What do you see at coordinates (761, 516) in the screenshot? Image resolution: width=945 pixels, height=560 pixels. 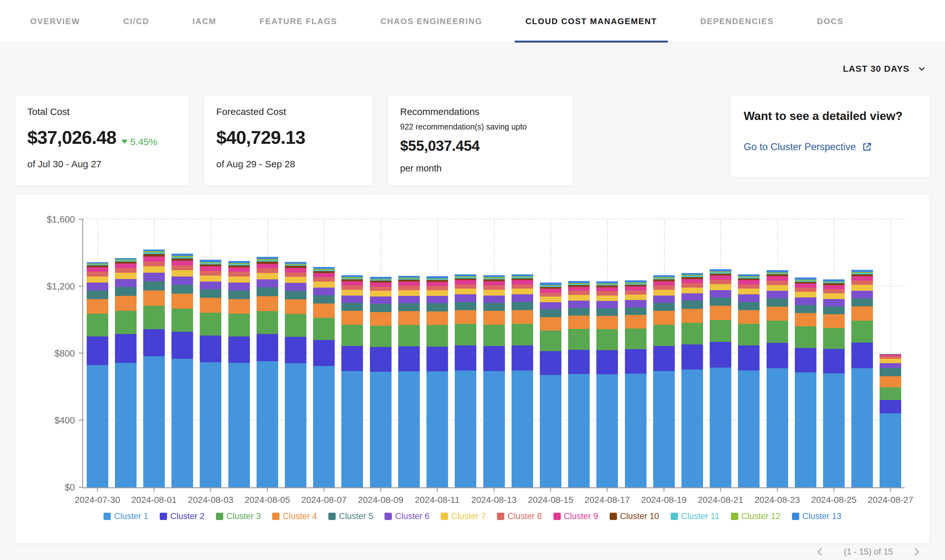 I see `legend-label: Cluster 12` at bounding box center [761, 516].